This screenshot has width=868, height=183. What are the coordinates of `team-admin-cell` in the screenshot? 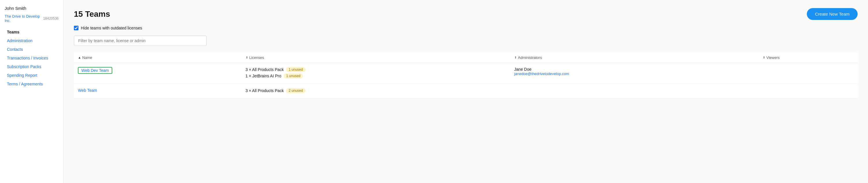 It's located at (634, 91).